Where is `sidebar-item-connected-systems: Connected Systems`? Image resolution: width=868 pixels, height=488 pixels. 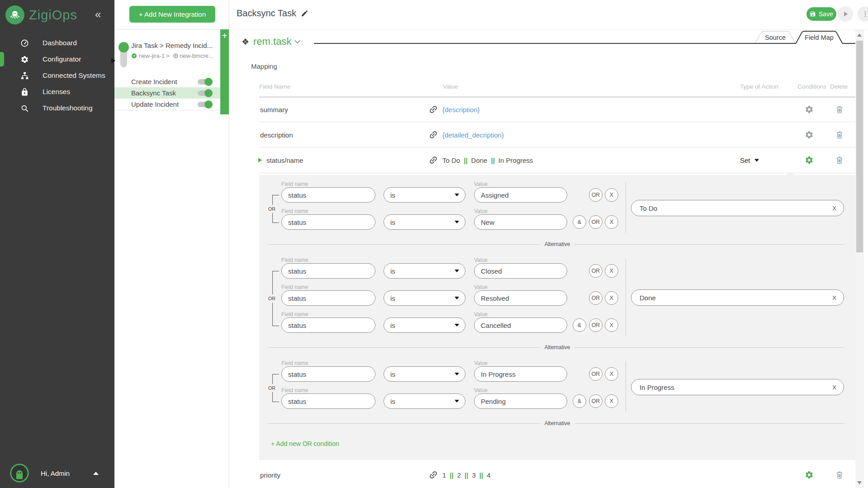
sidebar-item-connected-systems: Connected Systems is located at coordinates (57, 76).